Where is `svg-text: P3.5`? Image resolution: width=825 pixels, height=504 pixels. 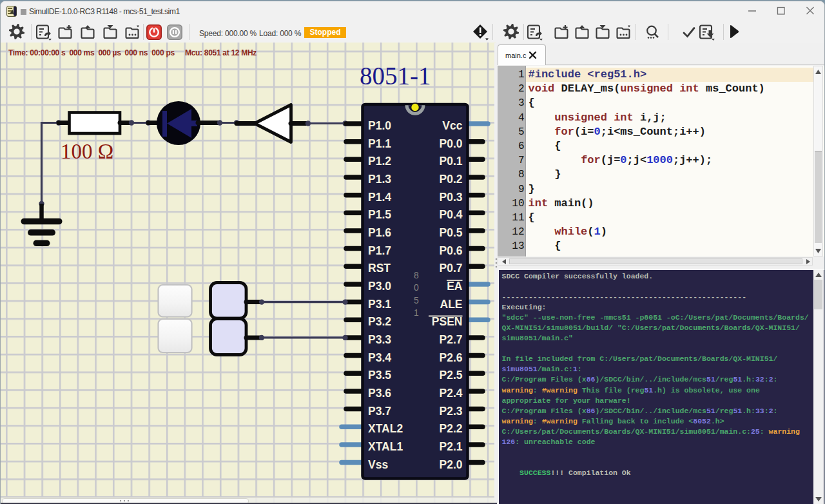 svg-text: P3.5 is located at coordinates (380, 375).